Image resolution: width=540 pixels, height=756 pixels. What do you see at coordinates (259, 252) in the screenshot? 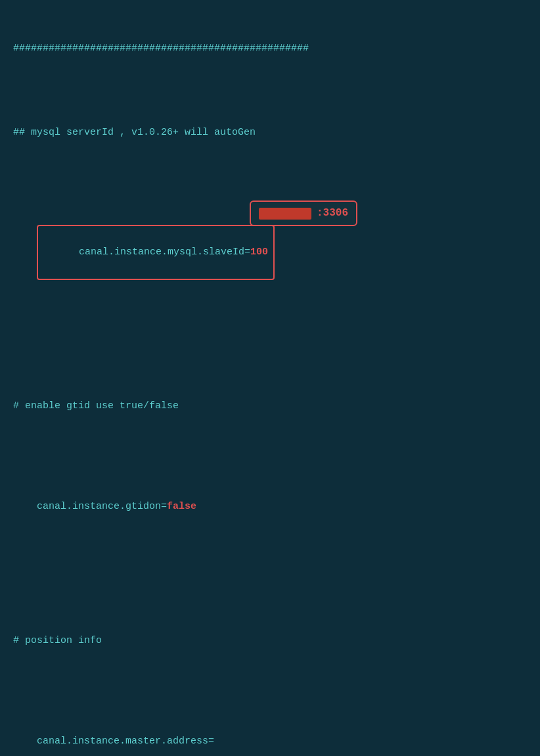
I see `slave-id-value: 100` at bounding box center [259, 252].